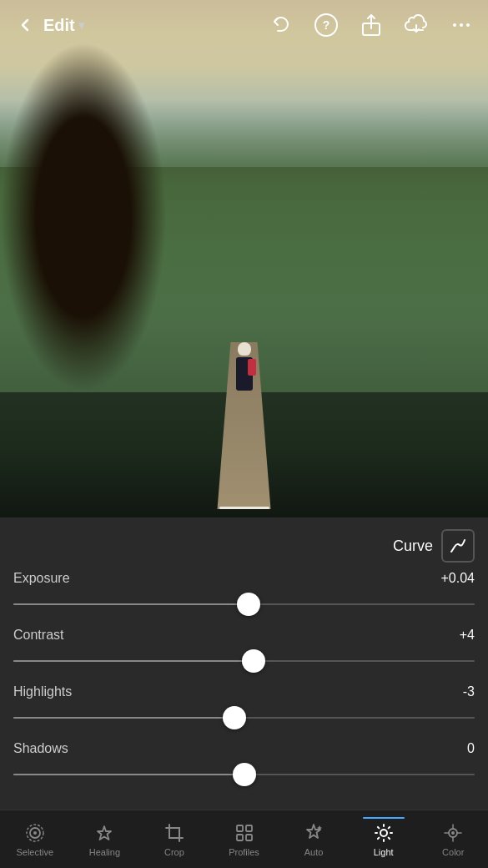 This screenshot has height=868, width=488. I want to click on color-icon, so click(453, 833).